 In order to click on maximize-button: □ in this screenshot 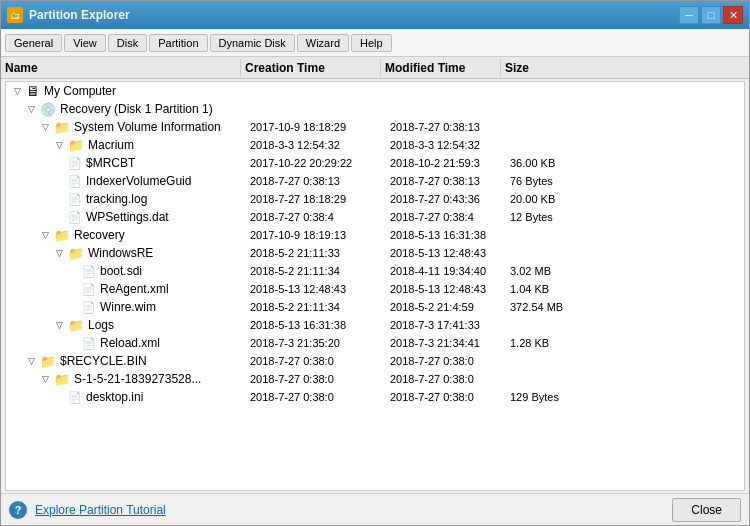, I will do `click(711, 15)`.